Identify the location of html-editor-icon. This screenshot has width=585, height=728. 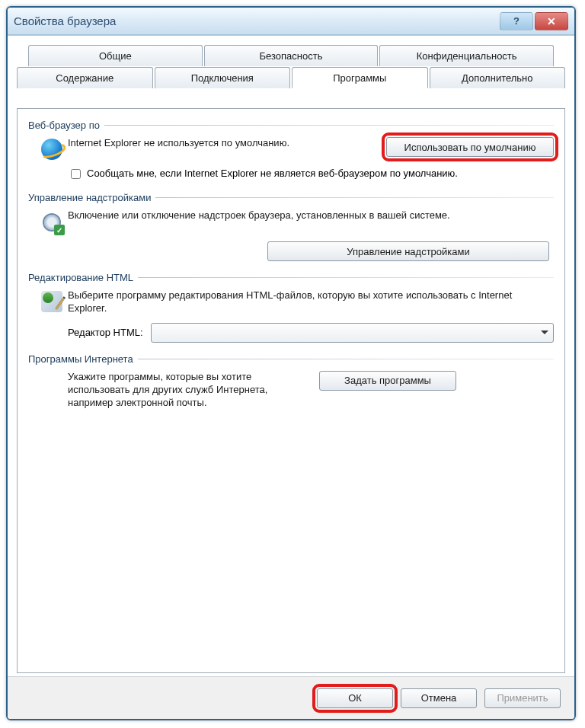
(52, 302).